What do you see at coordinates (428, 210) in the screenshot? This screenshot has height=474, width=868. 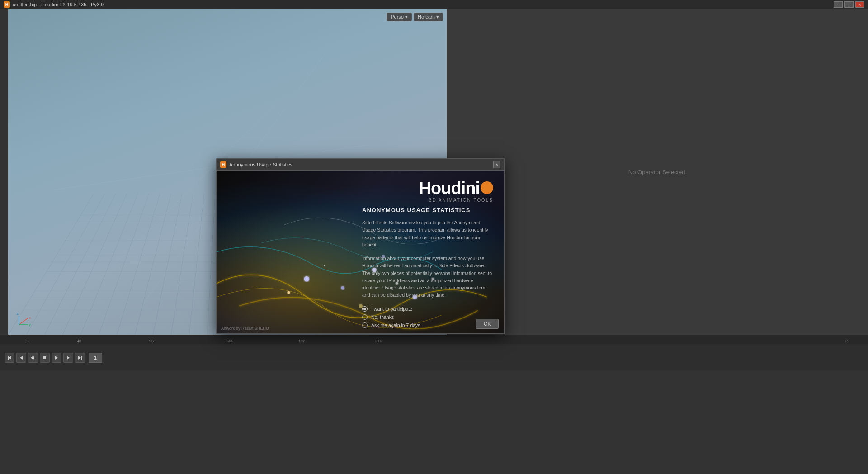 I see `modal-heading: ANONYMOUS USAGE STATISTICS` at bounding box center [428, 210].